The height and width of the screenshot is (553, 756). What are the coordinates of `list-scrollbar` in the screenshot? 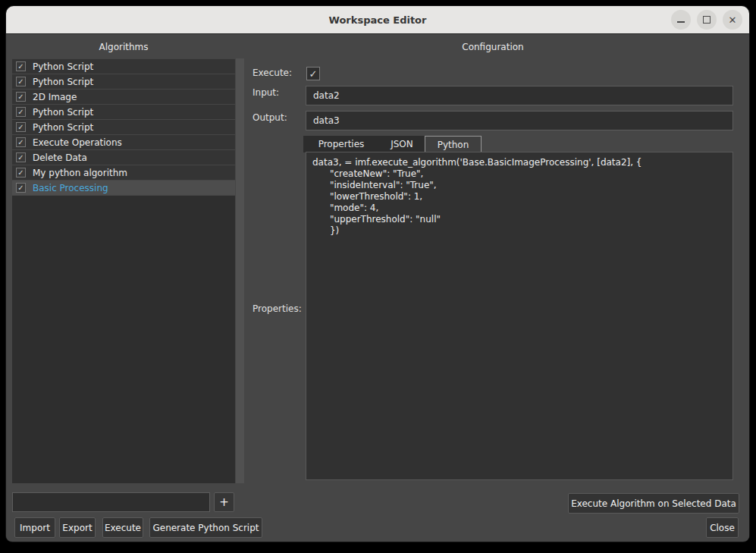 It's located at (240, 271).